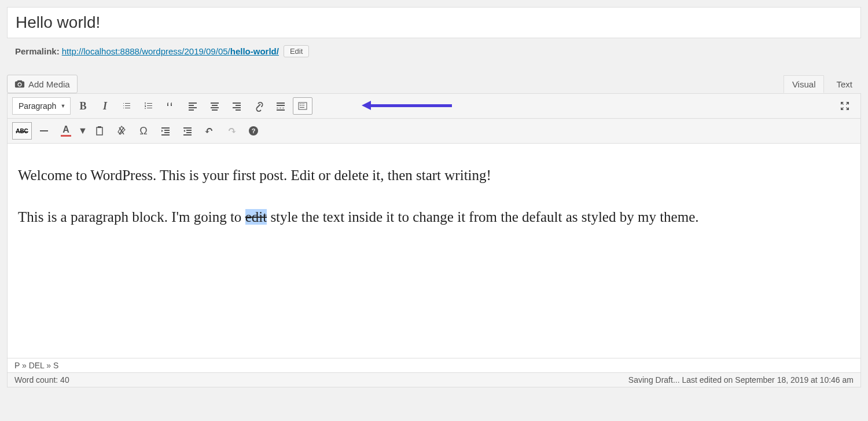 The width and height of the screenshot is (868, 421). What do you see at coordinates (296, 51) in the screenshot?
I see `edit-permalink-button: Edit` at bounding box center [296, 51].